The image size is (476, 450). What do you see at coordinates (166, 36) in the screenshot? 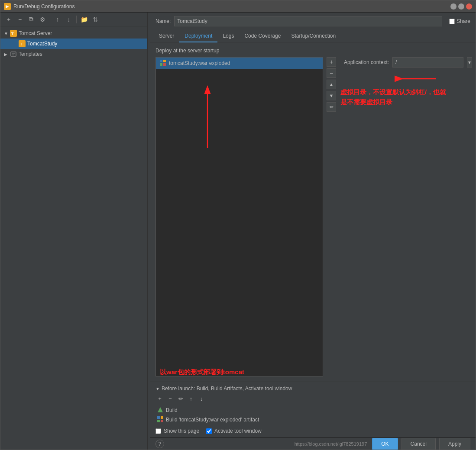
I see `tab-server: Server` at bounding box center [166, 36].